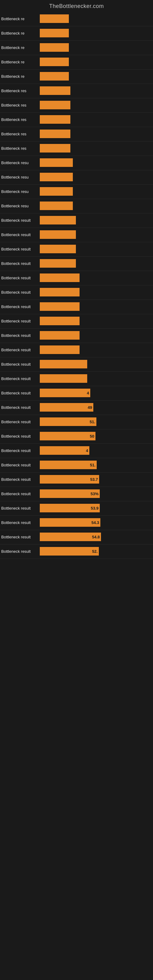  What do you see at coordinates (90, 407) in the screenshot?
I see `bar-value: 49` at bounding box center [90, 407].